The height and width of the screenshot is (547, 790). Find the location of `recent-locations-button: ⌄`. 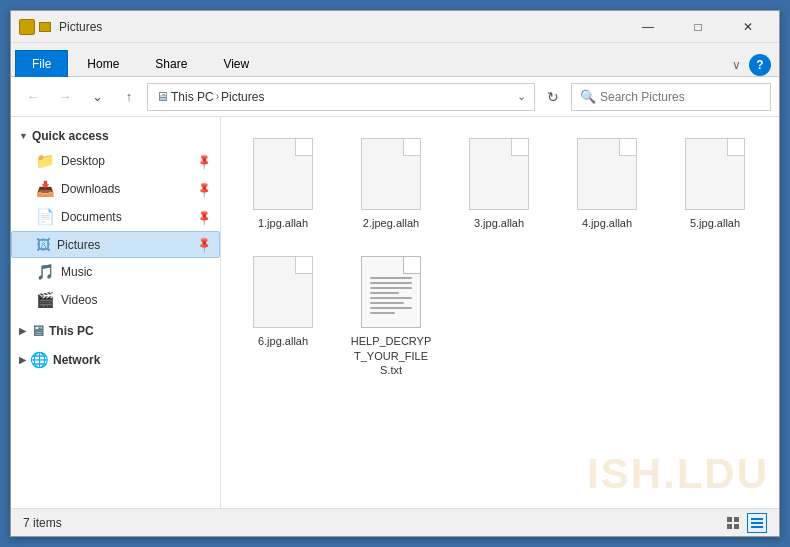

recent-locations-button: ⌄ is located at coordinates (97, 97).